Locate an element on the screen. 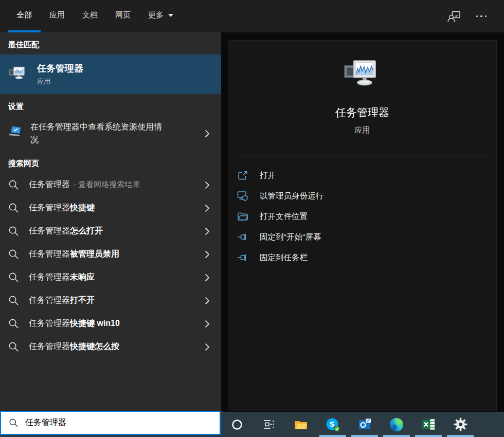 This screenshot has height=437, width=504. tab-documents: 文档 is located at coordinates (90, 16).